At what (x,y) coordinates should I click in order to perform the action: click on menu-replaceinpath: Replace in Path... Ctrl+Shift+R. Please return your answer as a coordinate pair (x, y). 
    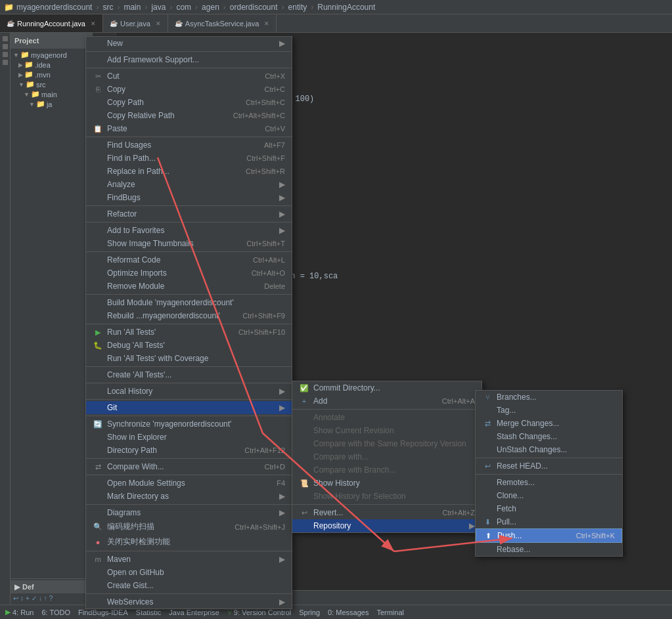
    Looking at the image, I should click on (189, 171).